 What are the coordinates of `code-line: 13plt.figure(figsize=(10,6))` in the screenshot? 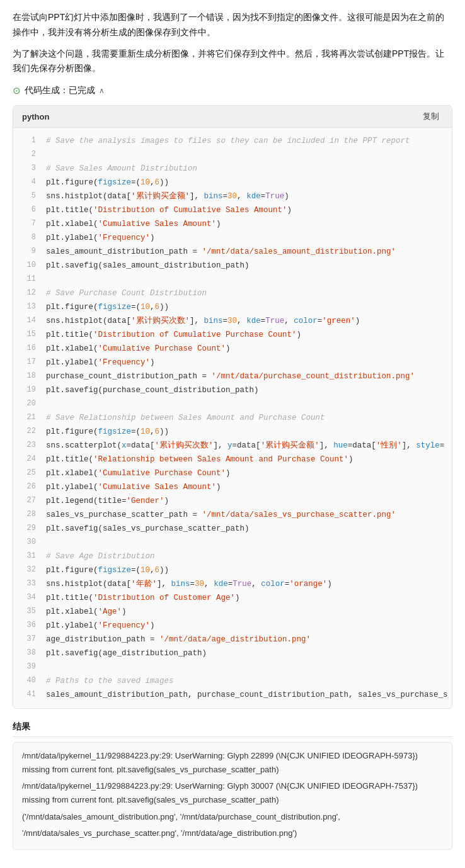 It's located at (233, 307).